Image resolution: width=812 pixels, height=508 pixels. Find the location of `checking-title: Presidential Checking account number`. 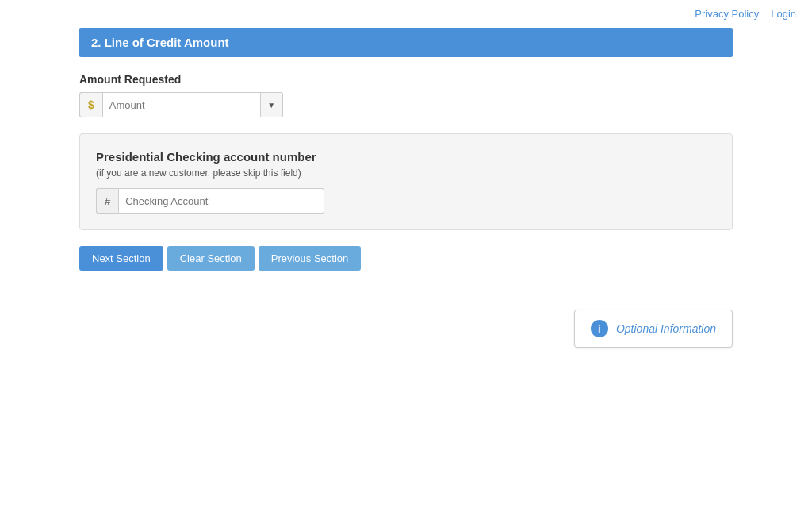

checking-title: Presidential Checking account number is located at coordinates (406, 157).